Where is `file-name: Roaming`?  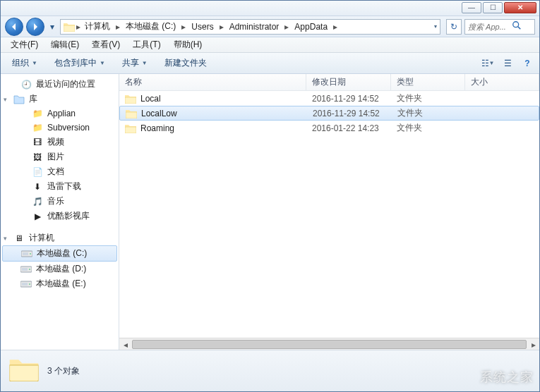
file-name: Roaming is located at coordinates (157, 128).